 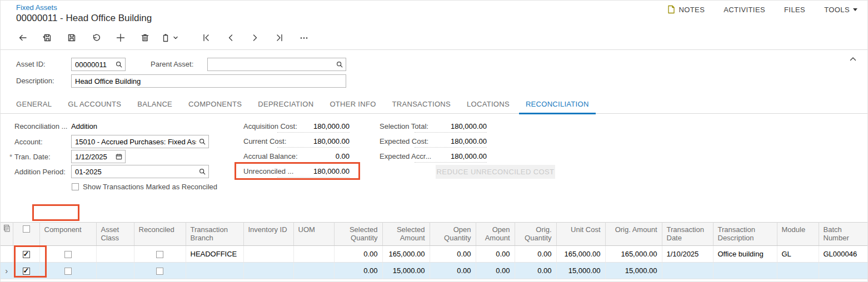 What do you see at coordinates (581, 234) in the screenshot?
I see `column-header-unit-cost: Unit Cost` at bounding box center [581, 234].